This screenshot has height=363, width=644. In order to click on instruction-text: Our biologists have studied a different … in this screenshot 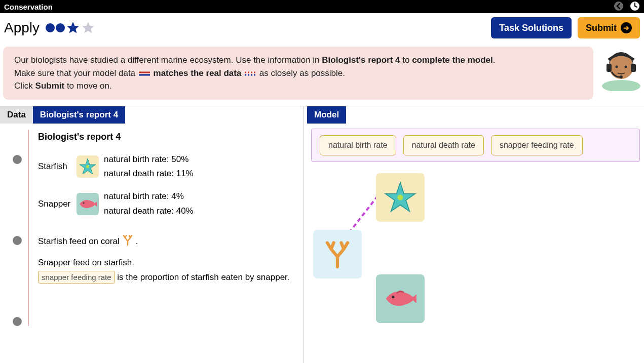, I will do `click(168, 60)`.